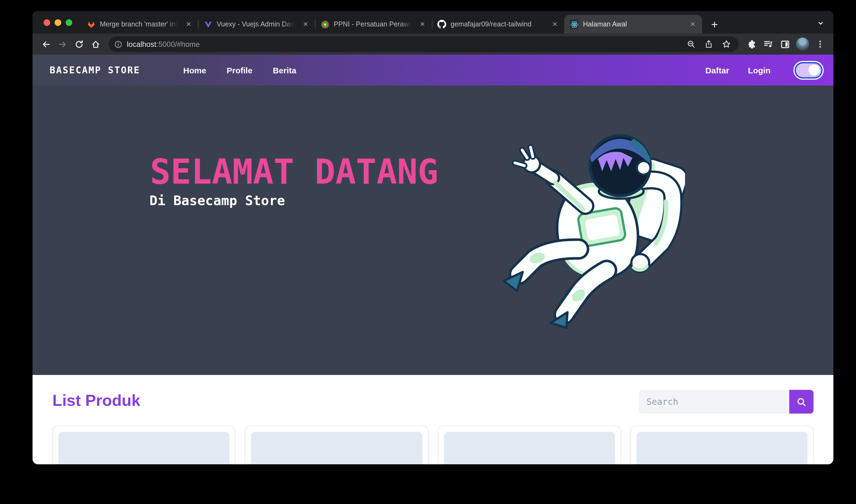 Image resolution: width=856 pixels, height=504 pixels. I want to click on nav-actions: DaftarLogin, so click(764, 70).